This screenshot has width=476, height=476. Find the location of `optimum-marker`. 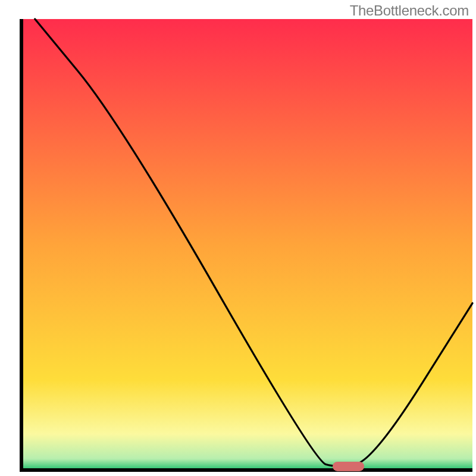

optimum-marker is located at coordinates (349, 466).